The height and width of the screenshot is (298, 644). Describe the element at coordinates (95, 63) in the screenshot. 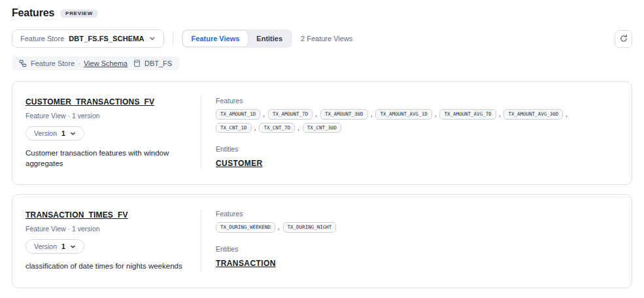

I see `breadcrumb: Feature Store · View Schema DBT_FS` at that location.